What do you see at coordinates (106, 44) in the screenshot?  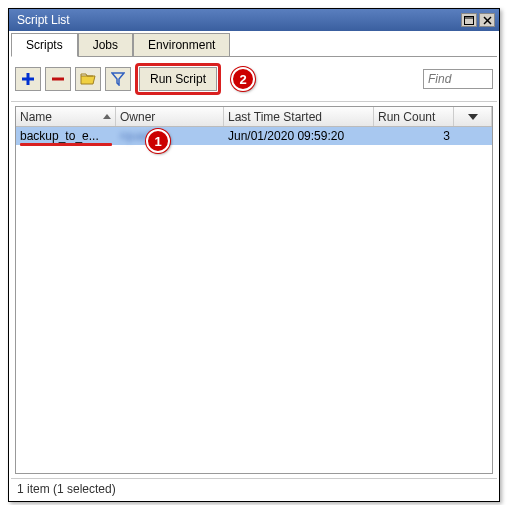 I see `tab-jobs: Jobs` at bounding box center [106, 44].